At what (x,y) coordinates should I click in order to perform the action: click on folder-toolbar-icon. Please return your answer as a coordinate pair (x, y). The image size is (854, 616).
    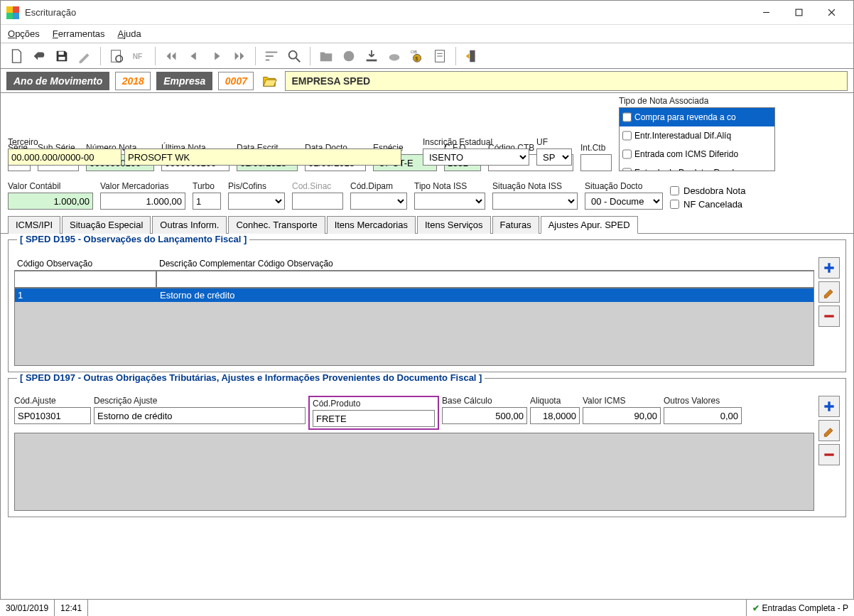
    Looking at the image, I should click on (326, 56).